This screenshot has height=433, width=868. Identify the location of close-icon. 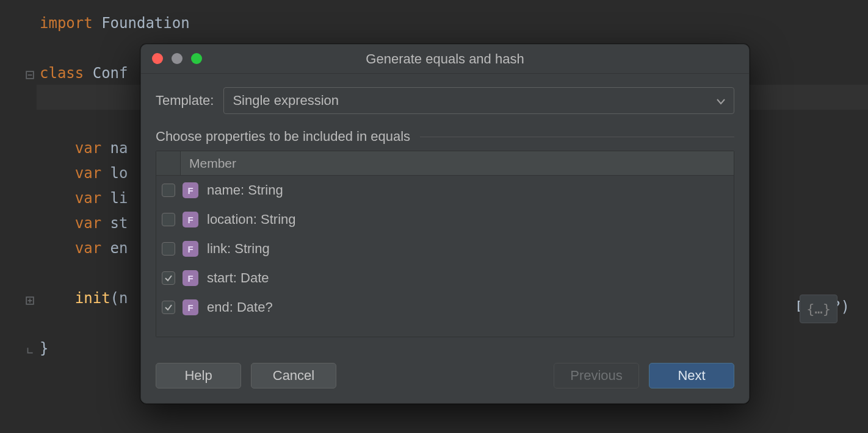
(157, 59).